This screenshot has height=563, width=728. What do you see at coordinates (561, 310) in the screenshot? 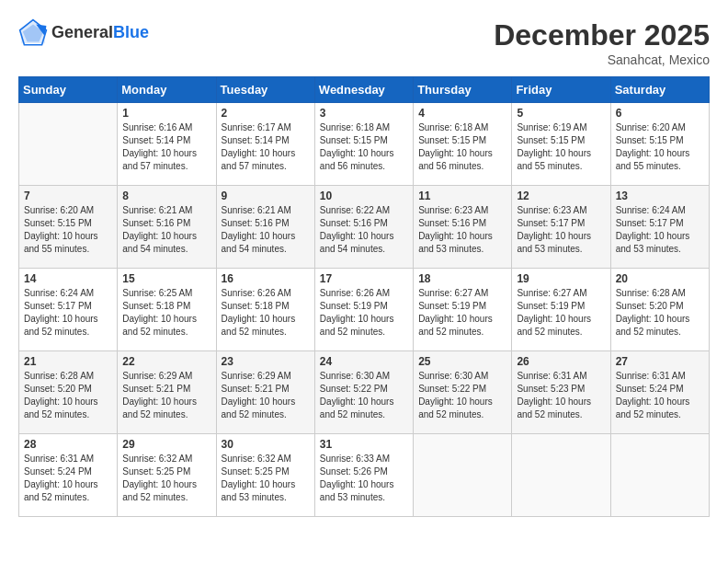
I see `calendar-cell: 19Sunrise: 6:27 AM Sunset: 5:19 PM Dayli…` at bounding box center [561, 310].